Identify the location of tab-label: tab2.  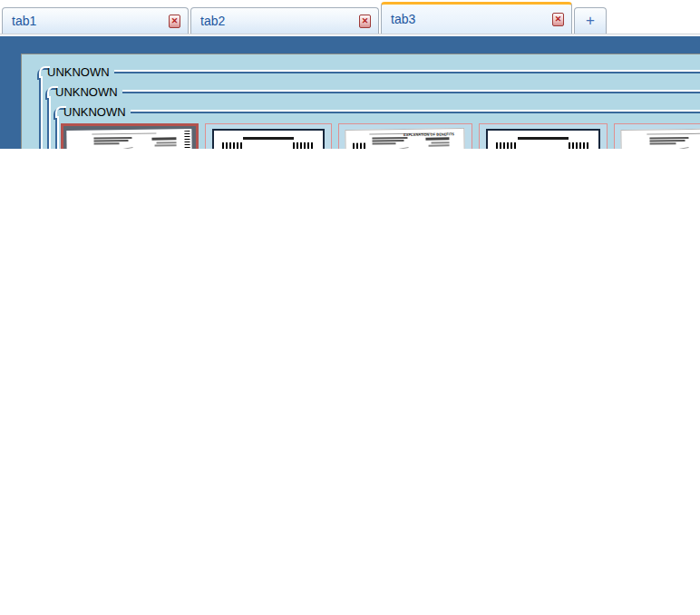
(212, 21).